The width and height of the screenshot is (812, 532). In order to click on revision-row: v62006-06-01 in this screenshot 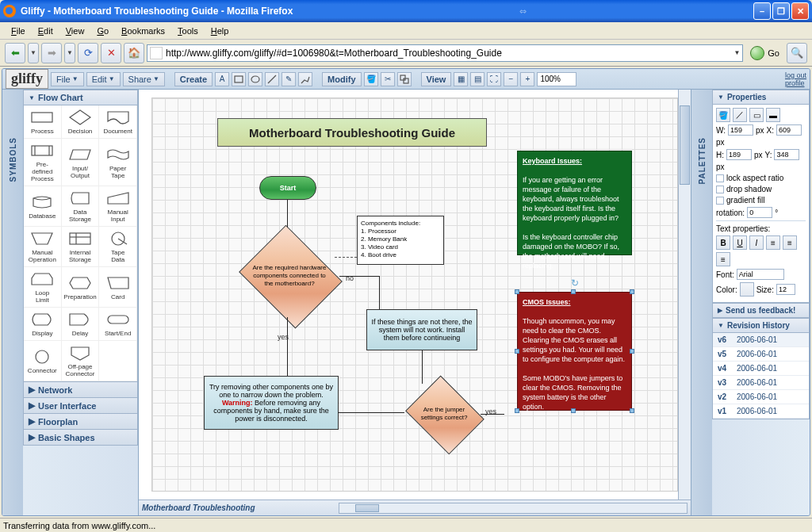, I will do `click(761, 340)`.